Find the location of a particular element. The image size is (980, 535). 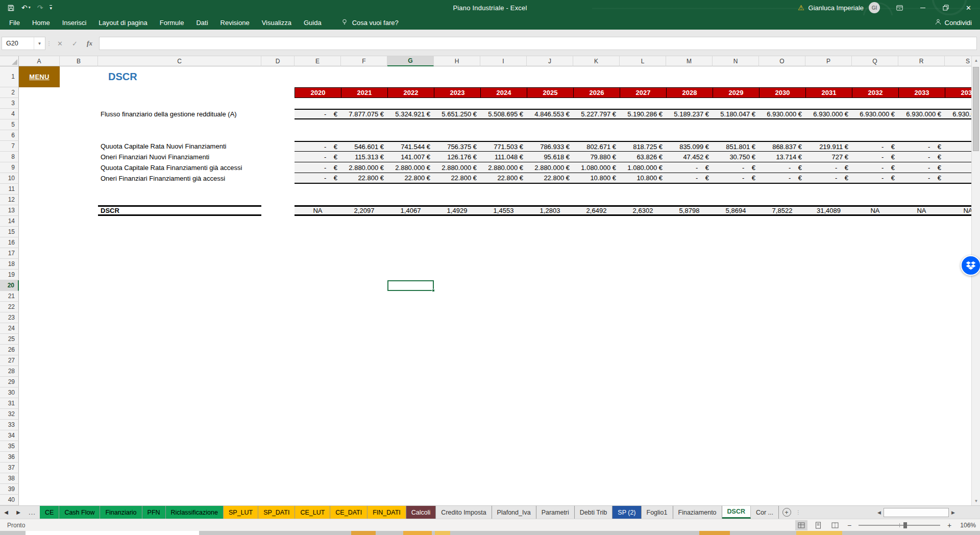

row-header-6: 6 is located at coordinates (9, 136).